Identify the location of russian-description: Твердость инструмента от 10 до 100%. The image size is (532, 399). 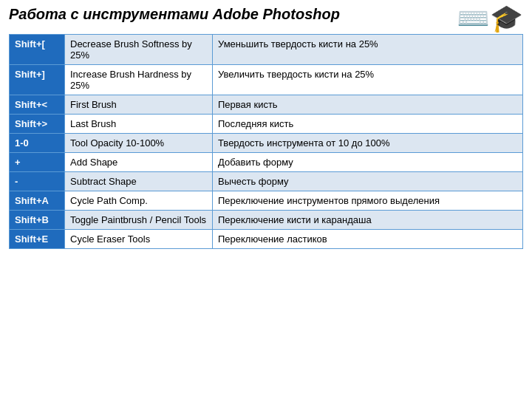
(368, 143).